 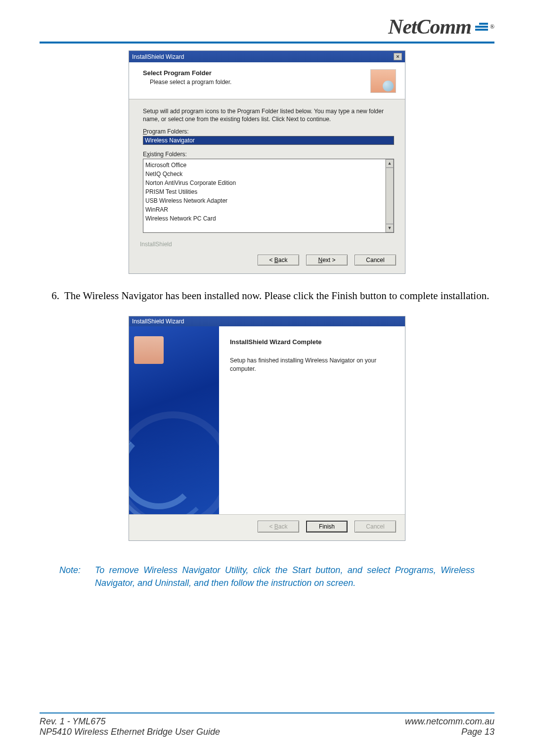 What do you see at coordinates (268, 210) in the screenshot?
I see `list-item: WinRAR` at bounding box center [268, 210].